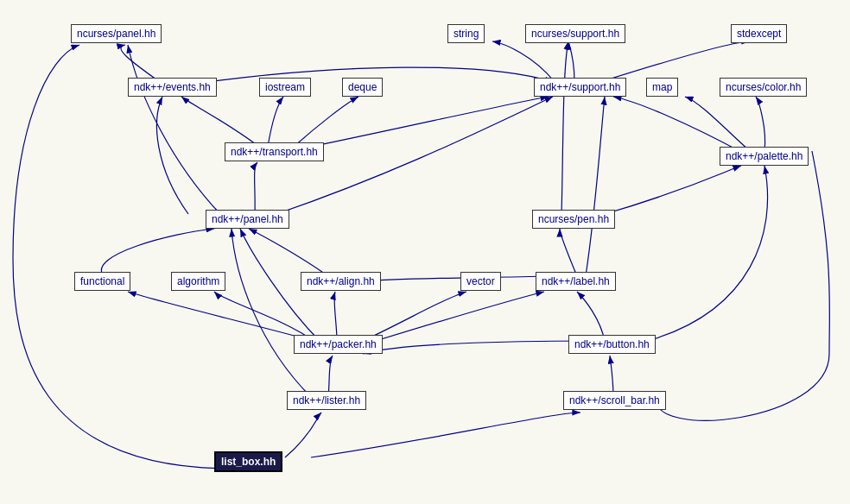  I want to click on node-ndk-support-hh: ndk++/support.hh, so click(580, 87).